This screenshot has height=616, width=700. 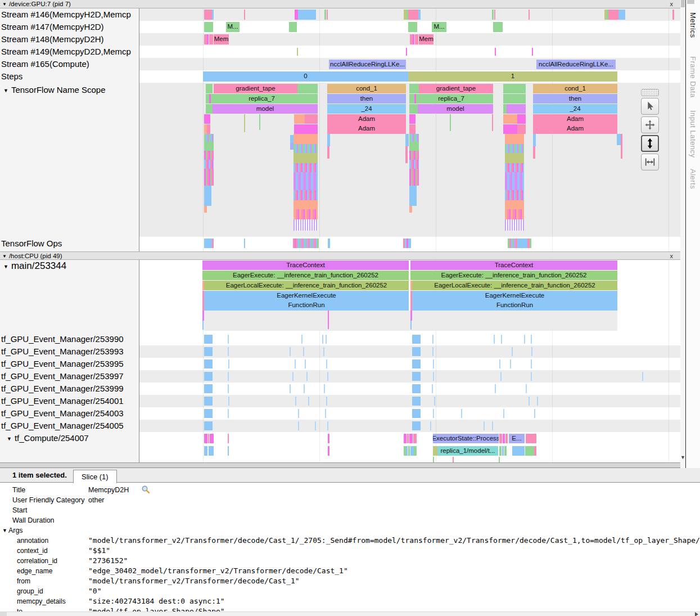 I want to click on trace-event-eagerkernelexecute: EagerKernelExecute, so click(x=515, y=296).